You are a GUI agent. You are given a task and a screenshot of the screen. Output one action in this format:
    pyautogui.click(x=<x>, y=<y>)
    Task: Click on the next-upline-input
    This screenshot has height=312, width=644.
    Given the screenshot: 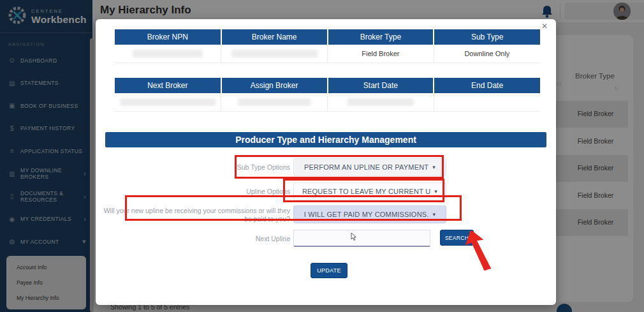 What is the action you would take?
    pyautogui.click(x=362, y=239)
    